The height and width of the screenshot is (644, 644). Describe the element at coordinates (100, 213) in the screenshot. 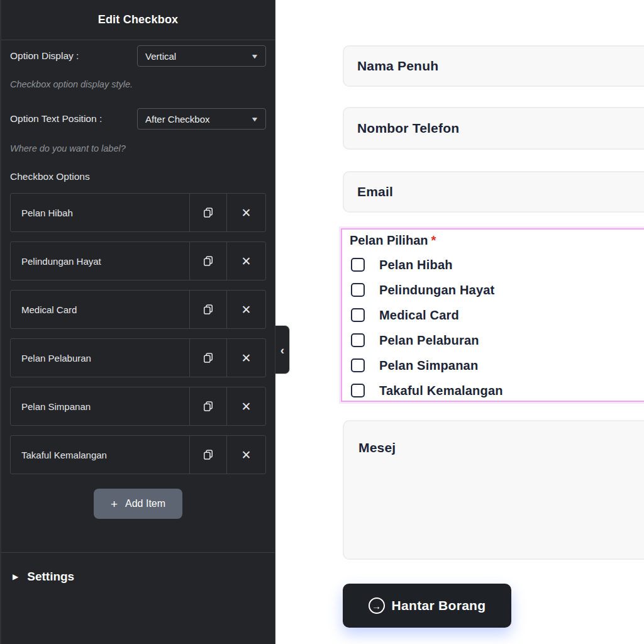

I see `option-text-input: Pelan Hibah` at that location.